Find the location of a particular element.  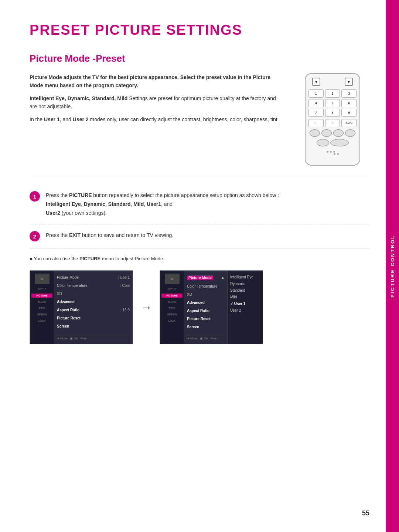

remote-key-0: 0 is located at coordinates (332, 123).